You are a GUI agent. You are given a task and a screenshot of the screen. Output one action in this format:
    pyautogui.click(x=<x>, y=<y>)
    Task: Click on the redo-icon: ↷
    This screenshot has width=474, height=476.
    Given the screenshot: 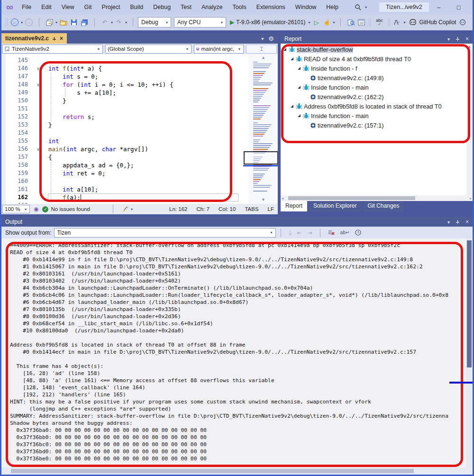 What is the action you would take?
    pyautogui.click(x=119, y=22)
    